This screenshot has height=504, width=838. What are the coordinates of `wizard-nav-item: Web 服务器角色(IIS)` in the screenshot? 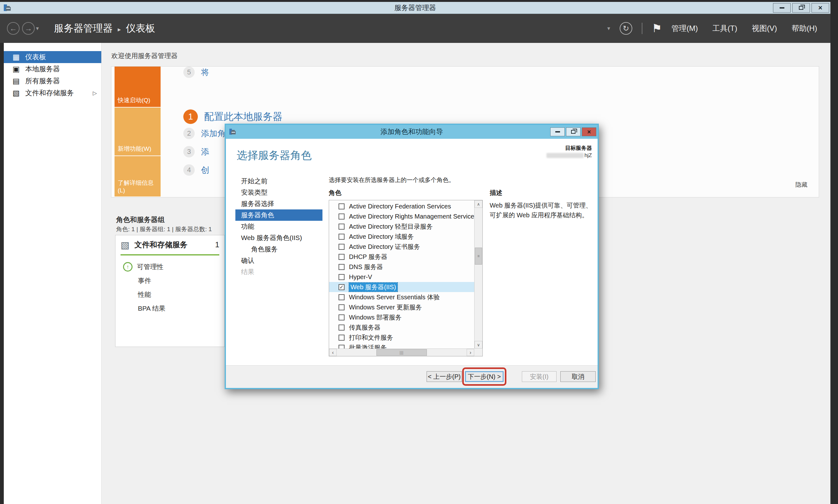 It's located at (279, 238).